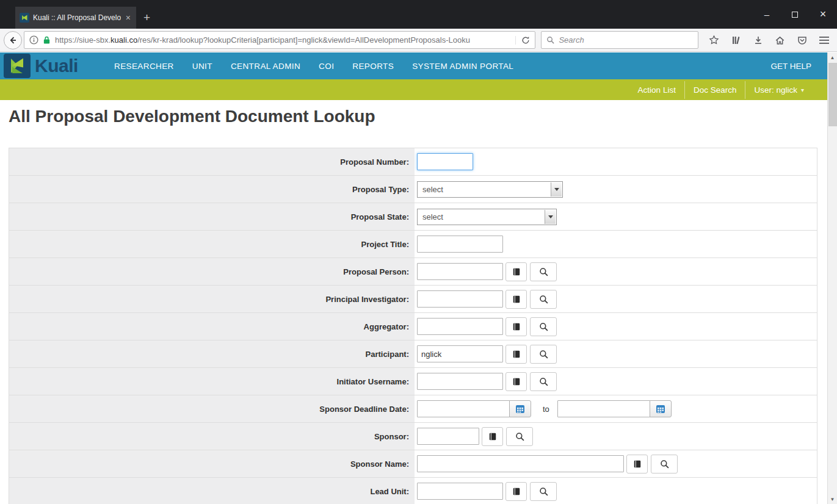 The image size is (837, 504). What do you see at coordinates (516, 354) in the screenshot?
I see `participant-inquiry-button` at bounding box center [516, 354].